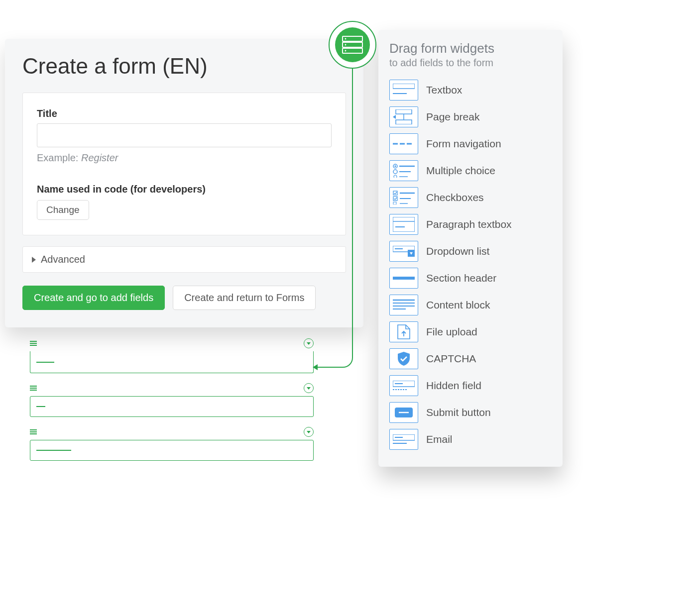 The height and width of the screenshot is (616, 697). What do you see at coordinates (184, 113) in the screenshot?
I see `title-label: Title` at bounding box center [184, 113].